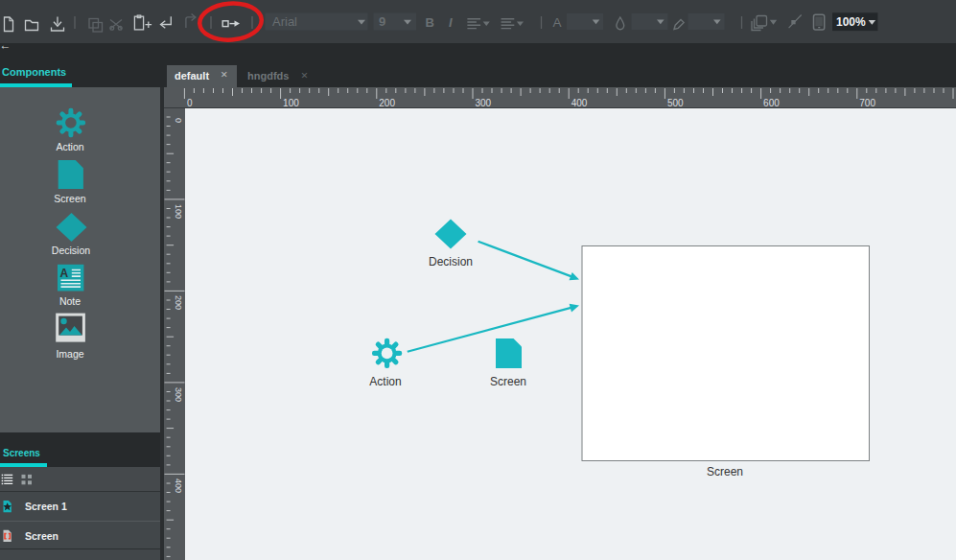  What do you see at coordinates (451, 23) in the screenshot?
I see `svg-text: I` at bounding box center [451, 23].